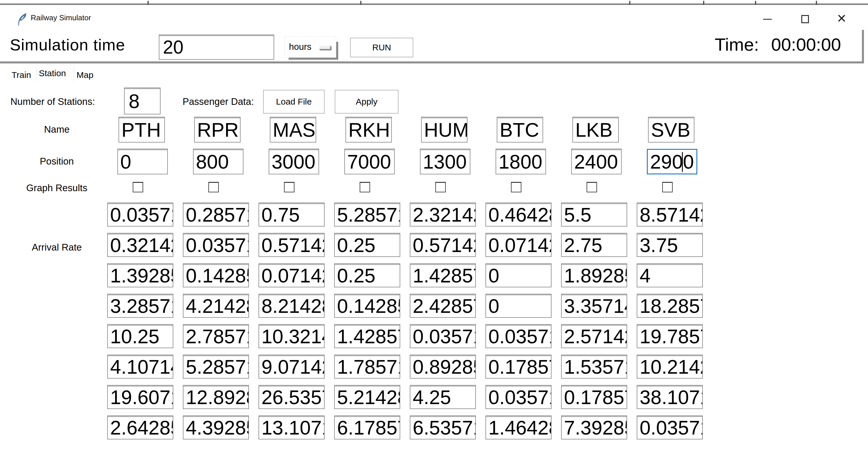 The image size is (868, 449). Describe the element at coordinates (671, 130) in the screenshot. I see `station-name-input: SVB` at that location.